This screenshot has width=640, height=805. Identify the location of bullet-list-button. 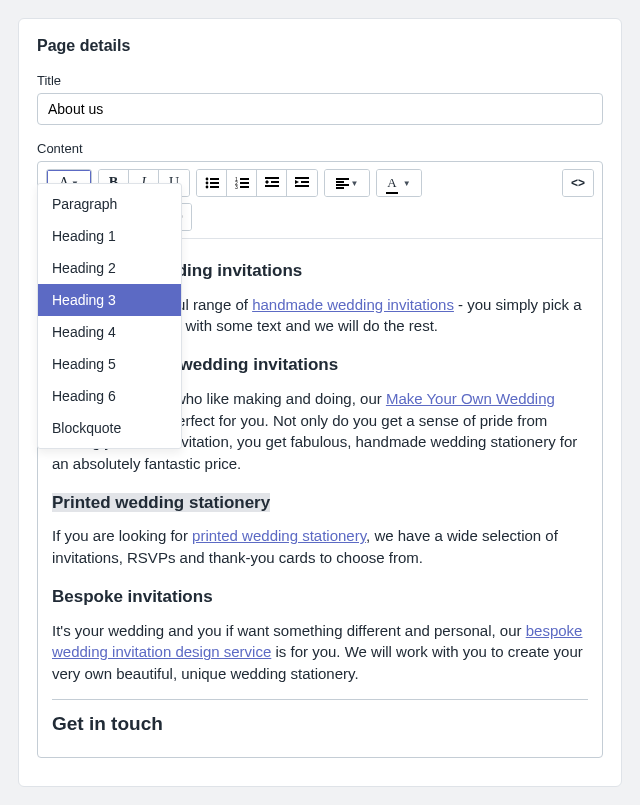
(212, 183).